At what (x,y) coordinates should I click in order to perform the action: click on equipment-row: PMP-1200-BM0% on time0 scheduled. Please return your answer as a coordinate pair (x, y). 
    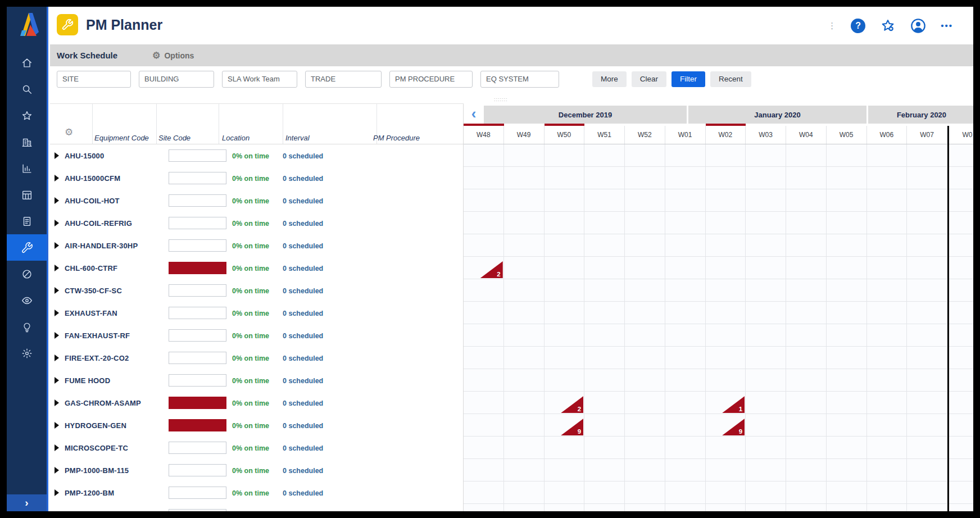
    Looking at the image, I should click on (256, 493).